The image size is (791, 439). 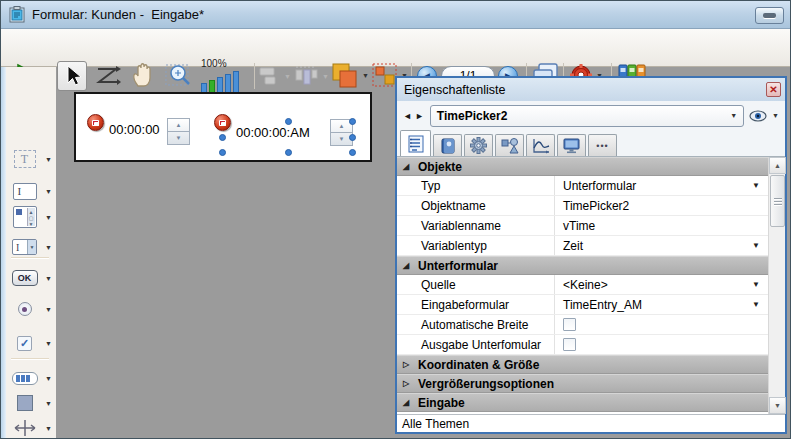 What do you see at coordinates (31, 278) in the screenshot?
I see `sidebar-item-pushbutton: OK ▼` at bounding box center [31, 278].